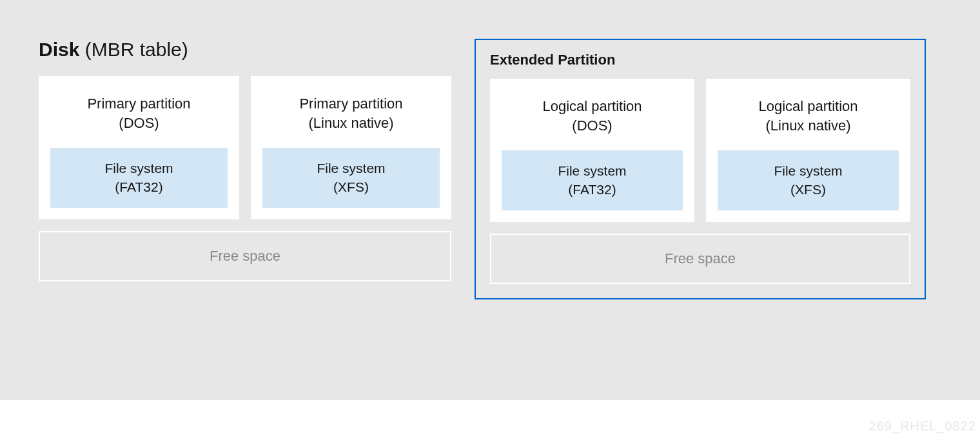 Image resolution: width=980 pixels, height=444 pixels. What do you see at coordinates (700, 60) in the screenshot?
I see `extended-partition-heading: Extended Partition` at bounding box center [700, 60].